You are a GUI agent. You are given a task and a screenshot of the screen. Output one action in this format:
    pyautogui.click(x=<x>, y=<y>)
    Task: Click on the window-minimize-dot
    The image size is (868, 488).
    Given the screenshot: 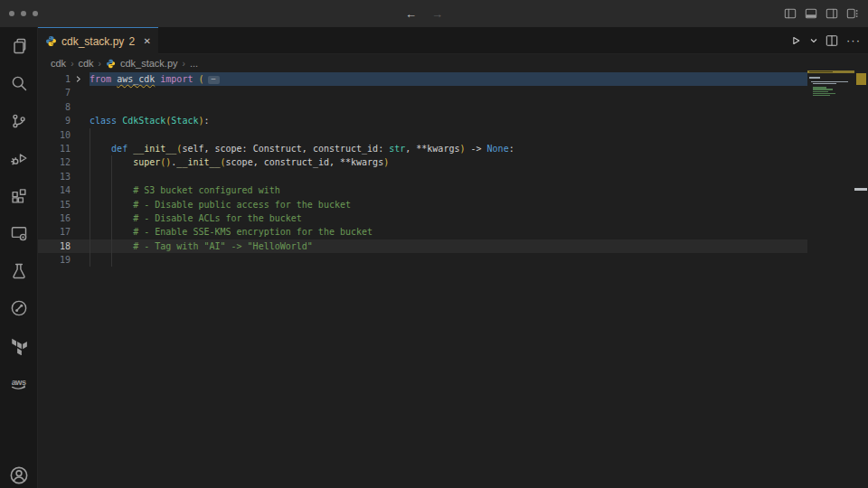 What is the action you would take?
    pyautogui.click(x=24, y=14)
    